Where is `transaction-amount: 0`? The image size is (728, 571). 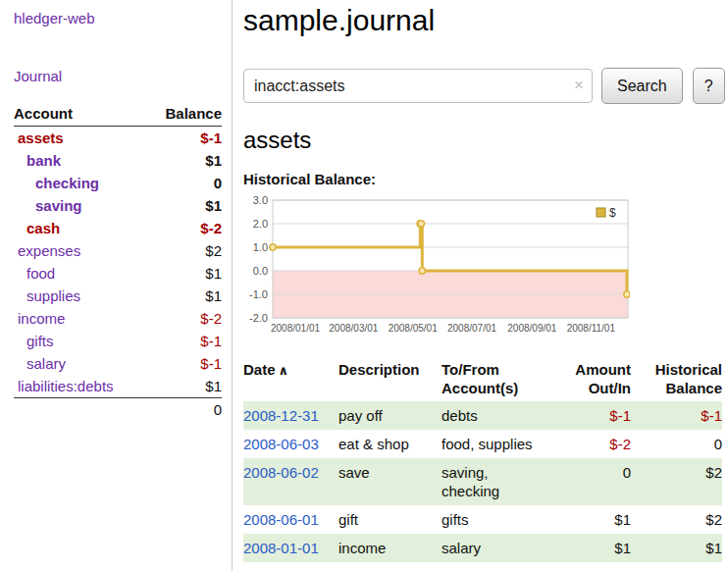 transaction-amount: 0 is located at coordinates (597, 482).